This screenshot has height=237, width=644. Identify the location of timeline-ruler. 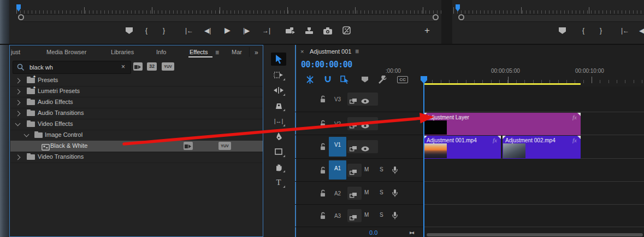
(534, 80).